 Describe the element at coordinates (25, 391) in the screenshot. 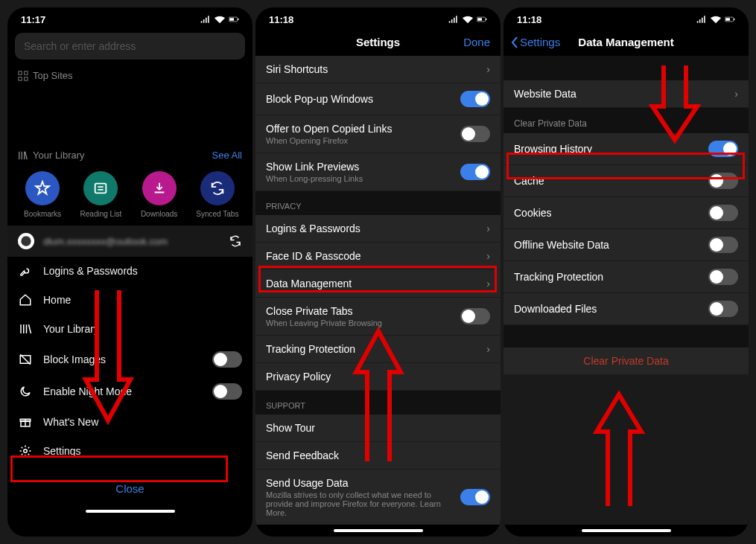

I see `moon-icon` at that location.